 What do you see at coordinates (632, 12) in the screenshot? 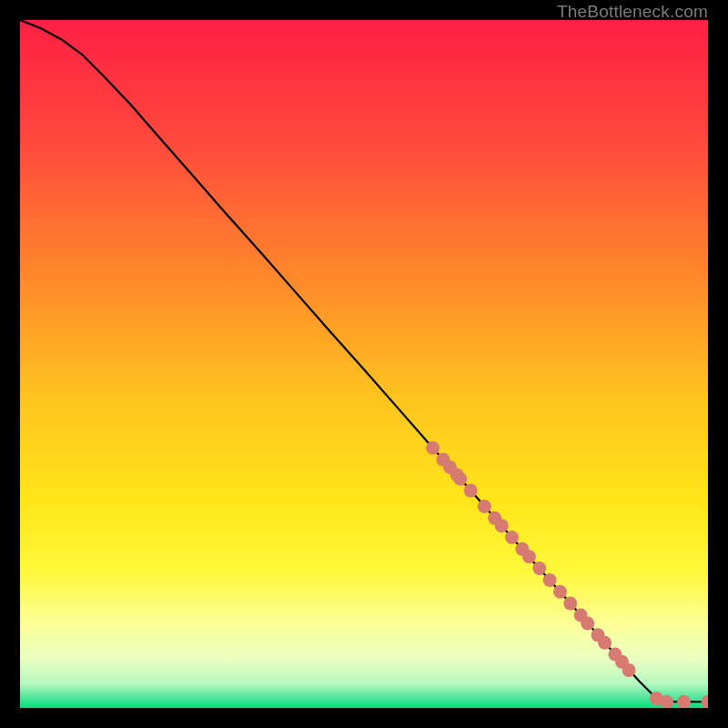
I see `watermark-text: TheBottleneck.com` at bounding box center [632, 12].